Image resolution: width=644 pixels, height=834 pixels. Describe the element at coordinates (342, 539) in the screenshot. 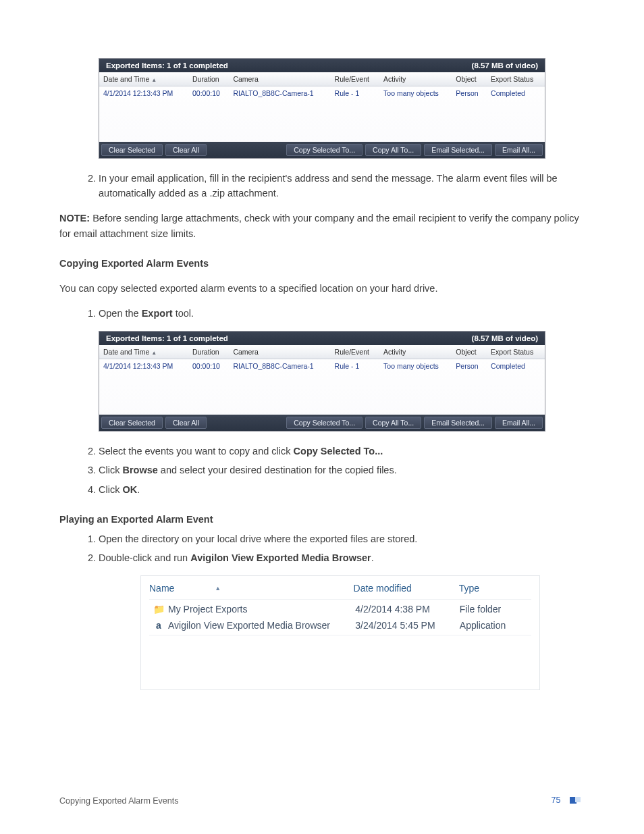

I see `list-item: Open the directory on your local drive w…` at that location.